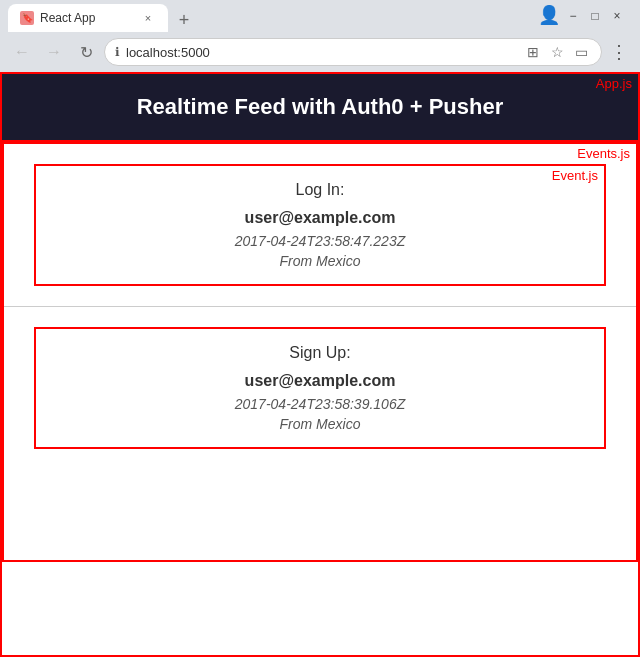  Describe the element at coordinates (148, 18) in the screenshot. I see `tab-close-button: ×` at that location.